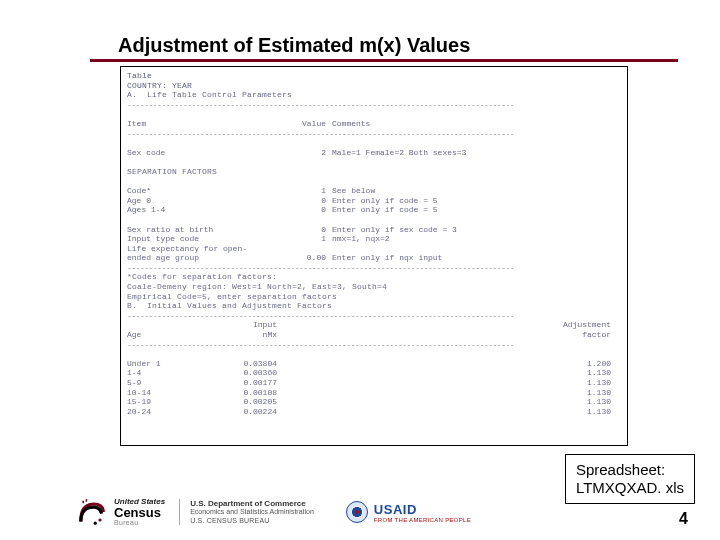 The width and height of the screenshot is (720, 540). I want to click on page-number: 4, so click(684, 519).